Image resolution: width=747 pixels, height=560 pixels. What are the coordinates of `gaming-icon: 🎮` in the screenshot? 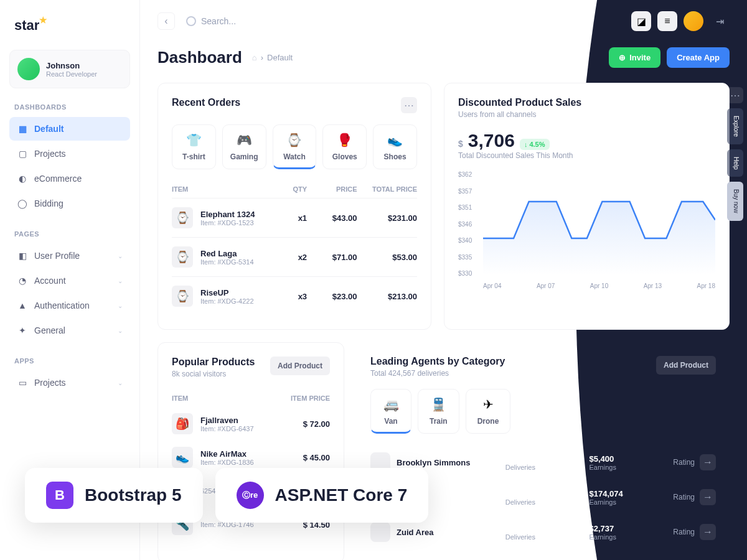 It's located at (244, 140).